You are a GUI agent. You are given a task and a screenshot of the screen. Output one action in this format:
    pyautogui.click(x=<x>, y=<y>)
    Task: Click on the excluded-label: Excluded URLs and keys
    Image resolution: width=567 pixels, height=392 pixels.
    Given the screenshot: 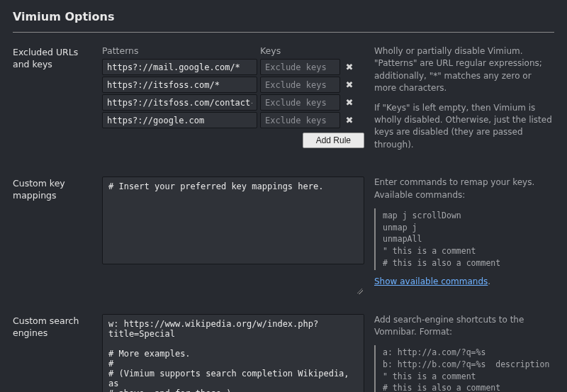 What is the action you would take?
    pyautogui.click(x=52, y=102)
    